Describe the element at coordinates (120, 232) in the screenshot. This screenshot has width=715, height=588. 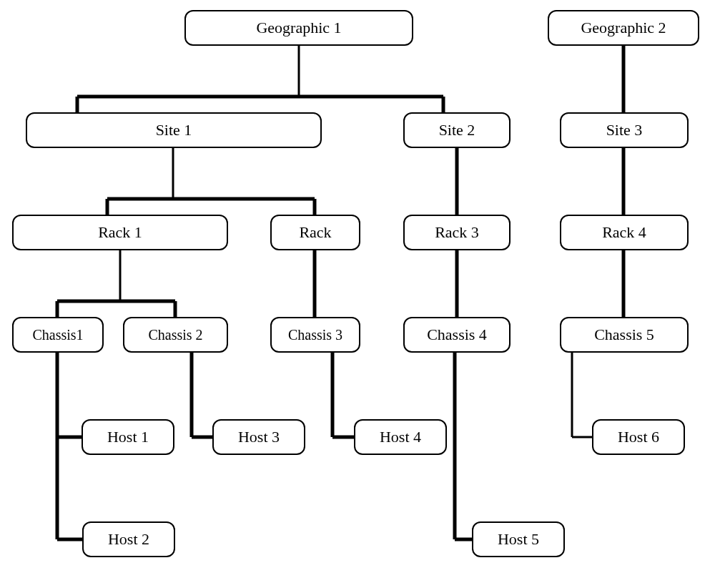
I see `node-rack-1: Rack 1` at that location.